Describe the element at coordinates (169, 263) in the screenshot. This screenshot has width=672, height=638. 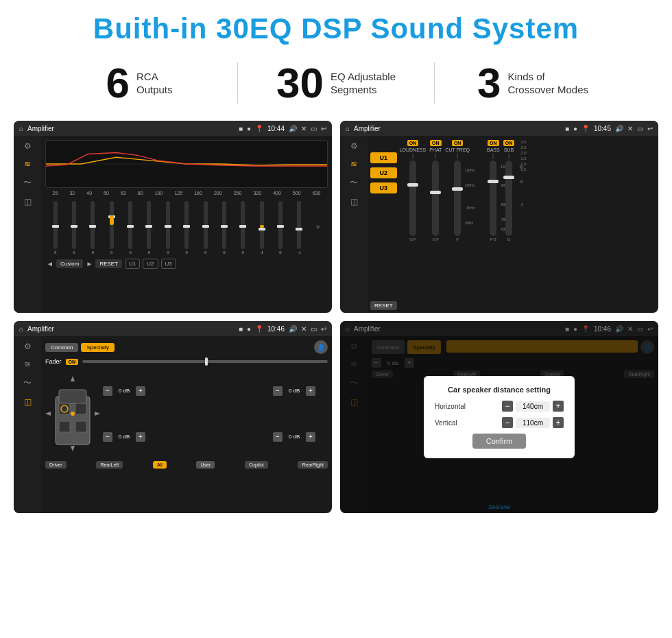
I see `u3-btn-1: U3` at that location.